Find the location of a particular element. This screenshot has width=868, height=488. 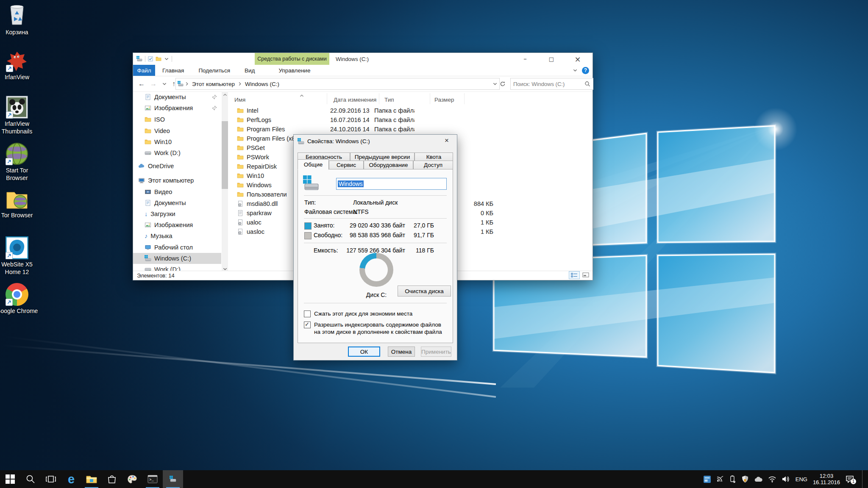

tab-general-active: Общие is located at coordinates (313, 164).